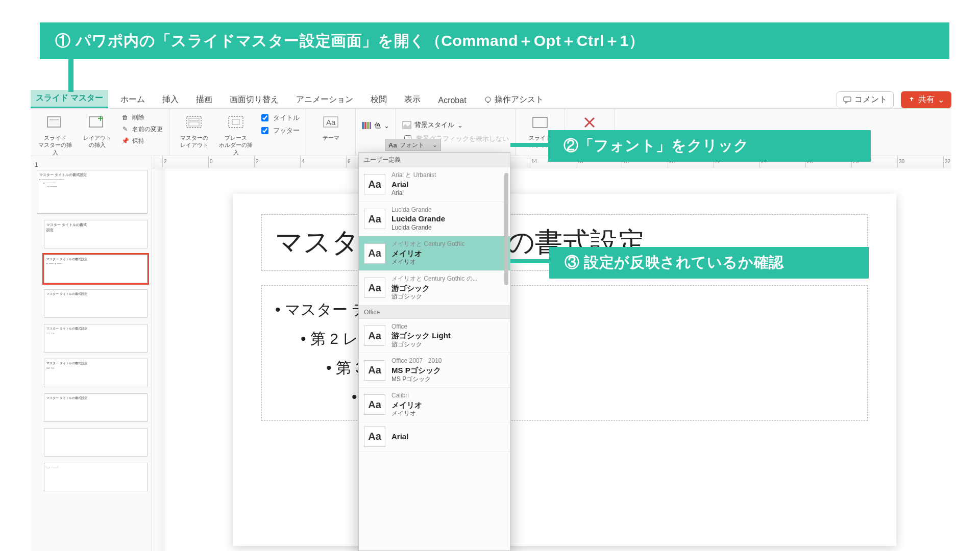  Describe the element at coordinates (142, 117) in the screenshot. I see `delete-button: 🗑削除` at that location.